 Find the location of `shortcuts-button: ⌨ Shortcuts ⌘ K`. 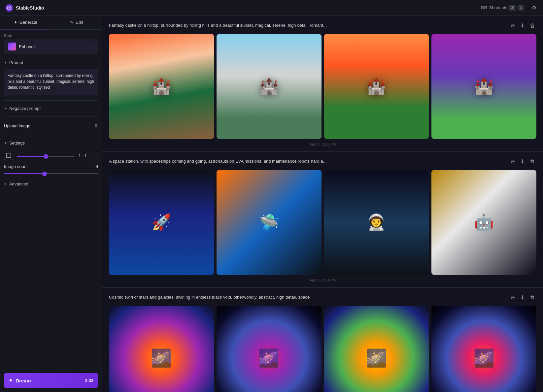

shortcuts-button: ⌨ Shortcuts ⌘ K is located at coordinates (502, 8).